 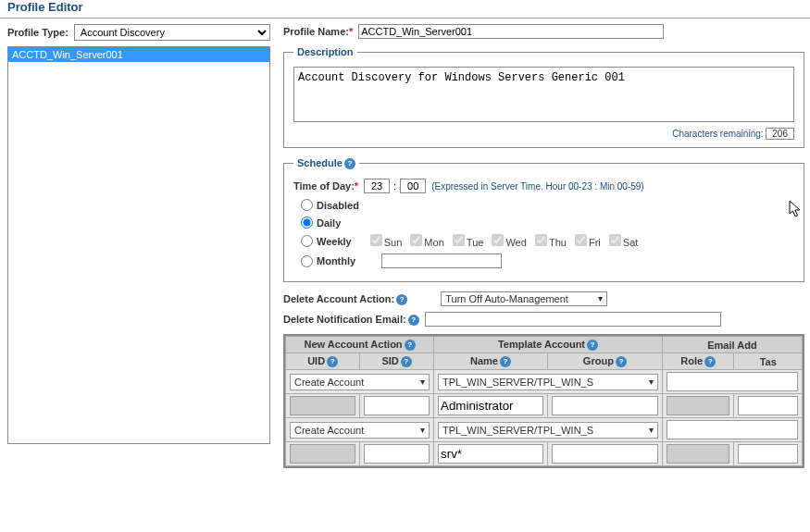 What do you see at coordinates (329, 223) in the screenshot?
I see `radio-daily-label: Daily` at bounding box center [329, 223].